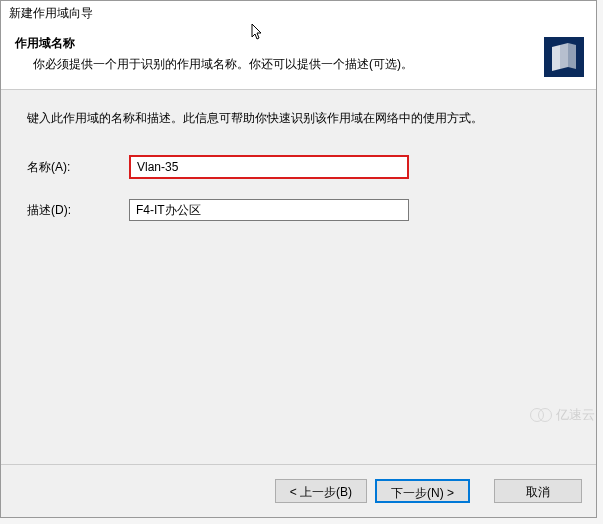 Image resolution: width=603 pixels, height=524 pixels. I want to click on watermark: 亿速云, so click(562, 415).